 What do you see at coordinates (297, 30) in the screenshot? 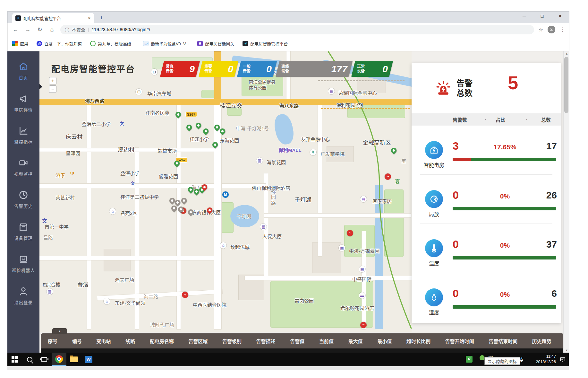
I see `address-bar: ⓘ 不安全 | 119.23.58.97:8080/a?login#/` at bounding box center [297, 30].